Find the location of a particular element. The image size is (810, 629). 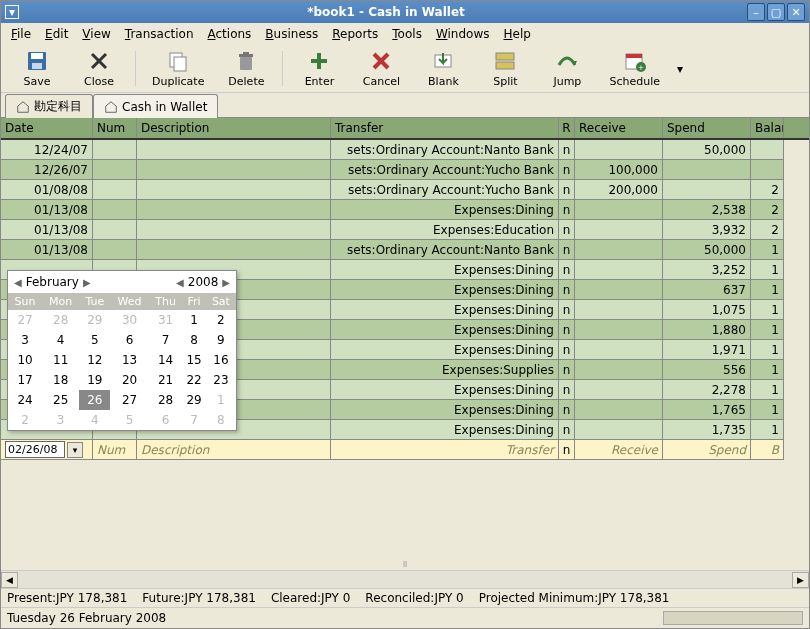

cell-spend: 1,735 is located at coordinates (707, 430).